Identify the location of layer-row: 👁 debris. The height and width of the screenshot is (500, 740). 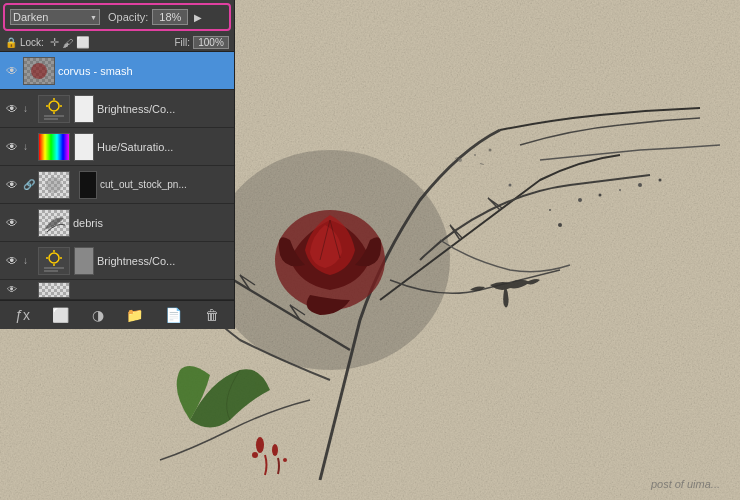
(117, 223).